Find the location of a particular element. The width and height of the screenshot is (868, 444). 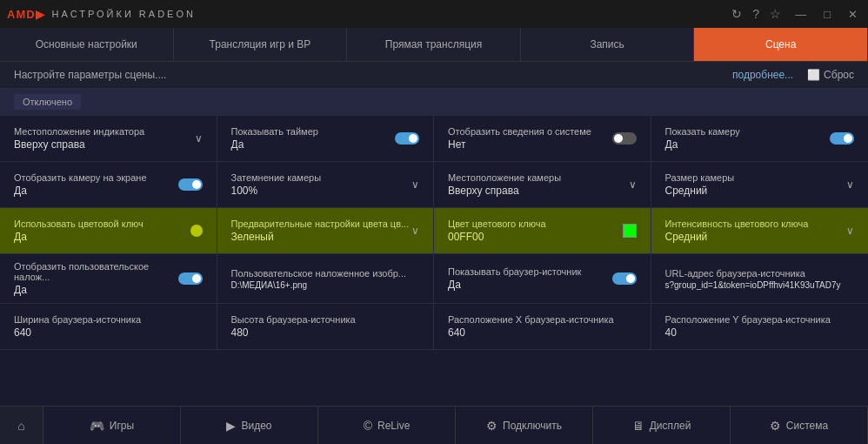

label-camera-dim: Затемнение камеры is located at coordinates (322, 178).